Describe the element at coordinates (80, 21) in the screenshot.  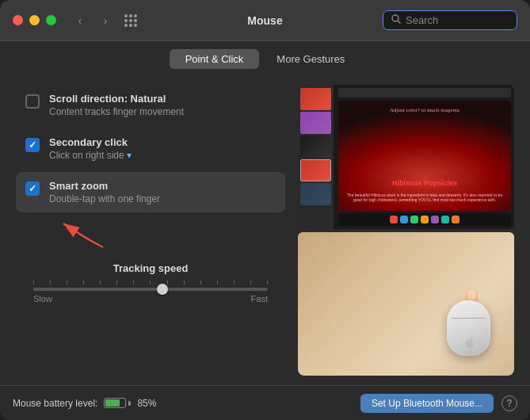
I see `back-button: ‹` at that location.